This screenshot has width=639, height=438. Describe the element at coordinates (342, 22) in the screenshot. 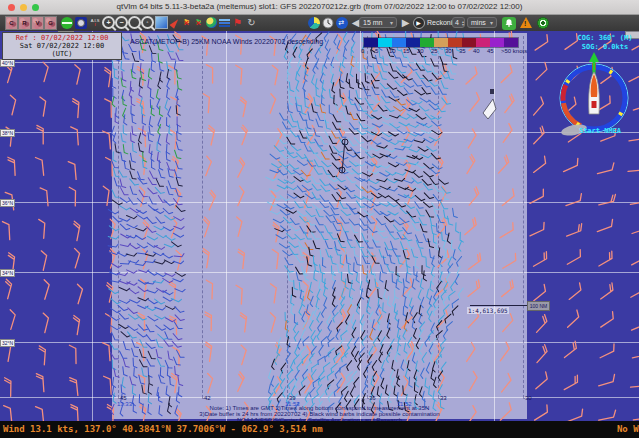

I see `sync-time-icon: ⇄` at that location.